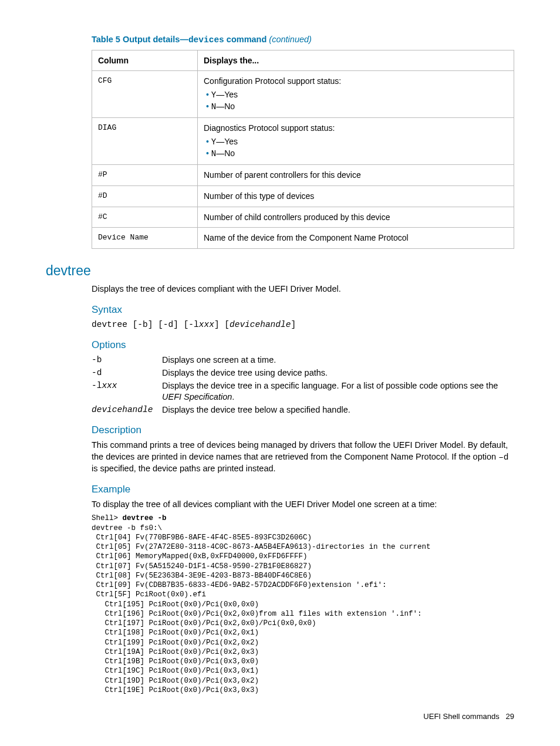  What do you see at coordinates (338, 360) in the screenshot?
I see `option-desc: Displays one screen at a time.` at bounding box center [338, 360].